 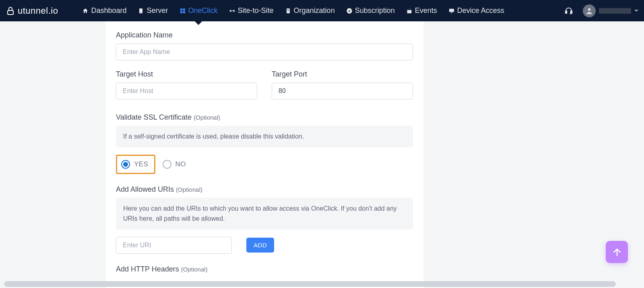 I want to click on http-headers-optional: (Optional), so click(x=194, y=269).